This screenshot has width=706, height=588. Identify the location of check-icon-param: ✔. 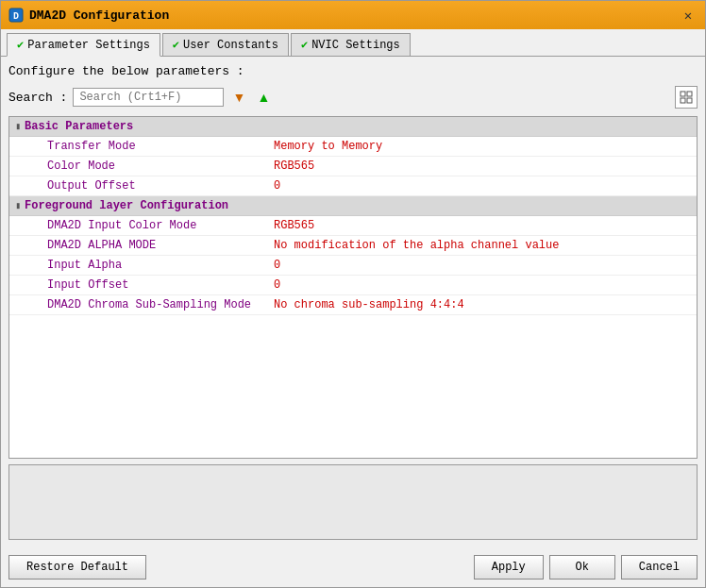
(21, 45).